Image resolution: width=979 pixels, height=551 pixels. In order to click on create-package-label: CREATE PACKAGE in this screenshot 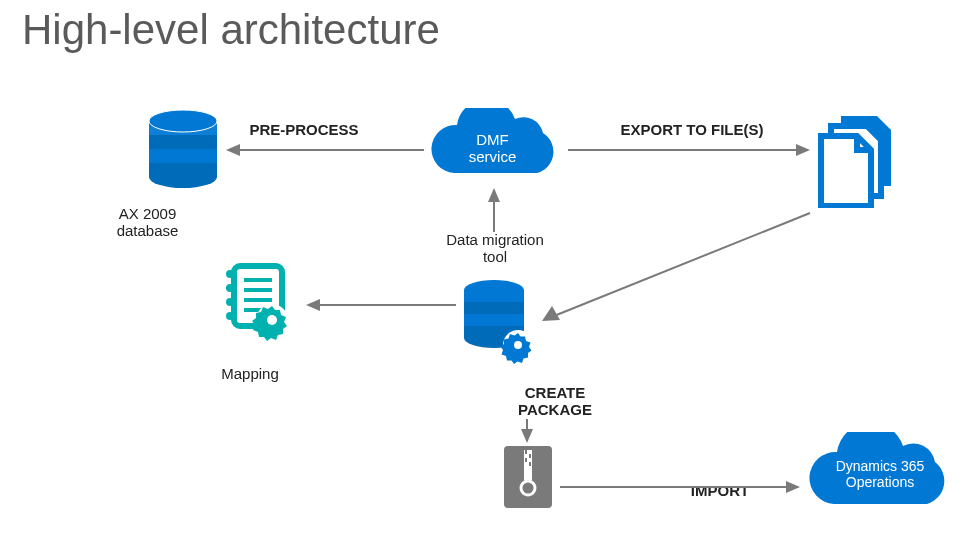, I will do `click(555, 401)`.